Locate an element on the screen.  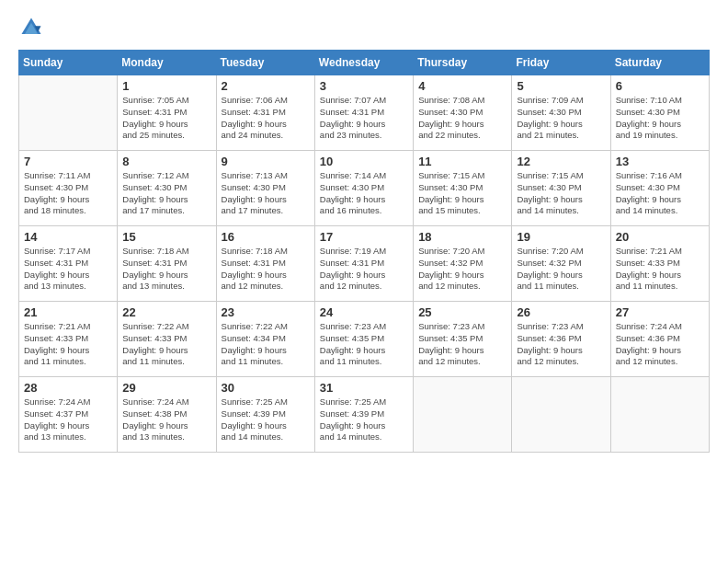
calendar-cell: 14Sunrise: 7:17 AMSunset: 4:31 PMDayligh… is located at coordinates (68, 264).